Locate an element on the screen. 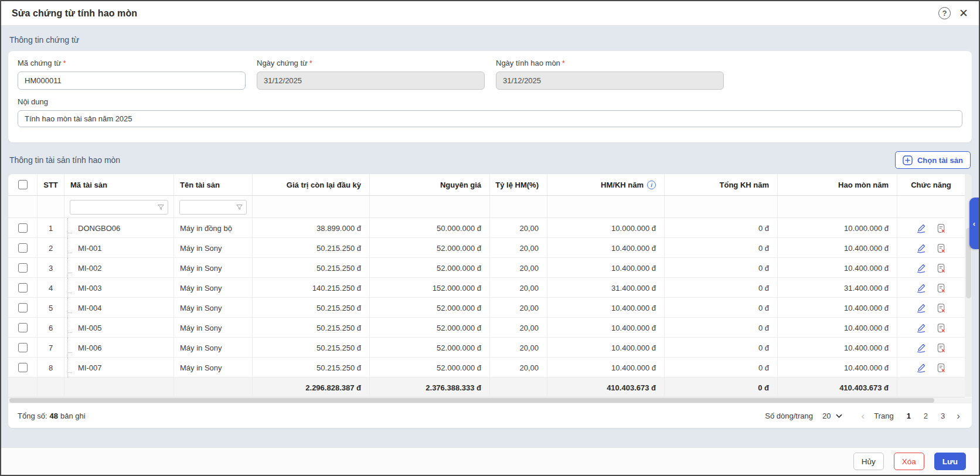 The width and height of the screenshot is (980, 476). page-button-3: 3 is located at coordinates (942, 416).